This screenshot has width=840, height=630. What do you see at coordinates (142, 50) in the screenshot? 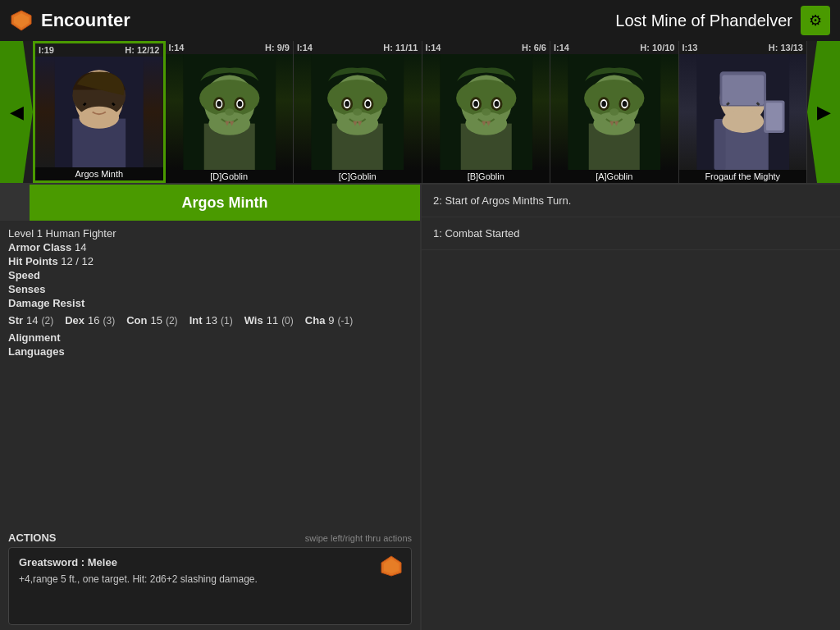
I see `hp-argos: H: 12/12` at bounding box center [142, 50].